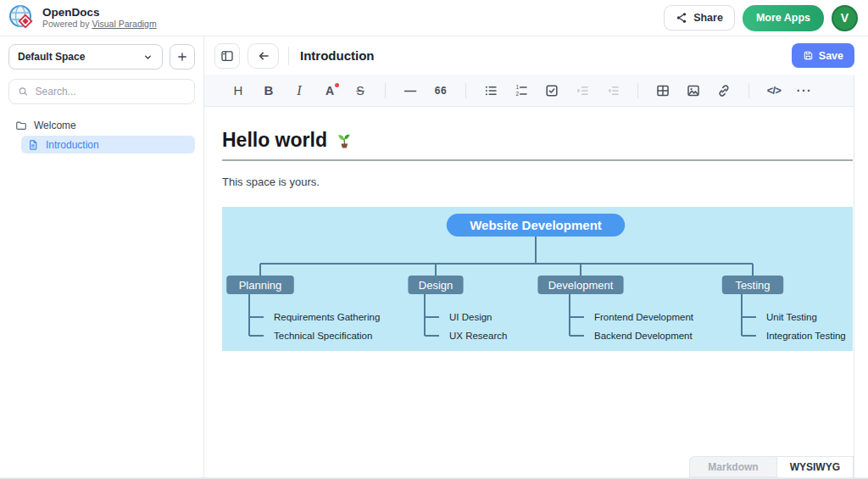  Describe the element at coordinates (239, 90) in the screenshot. I see `heading-button-glyph: H` at that location.